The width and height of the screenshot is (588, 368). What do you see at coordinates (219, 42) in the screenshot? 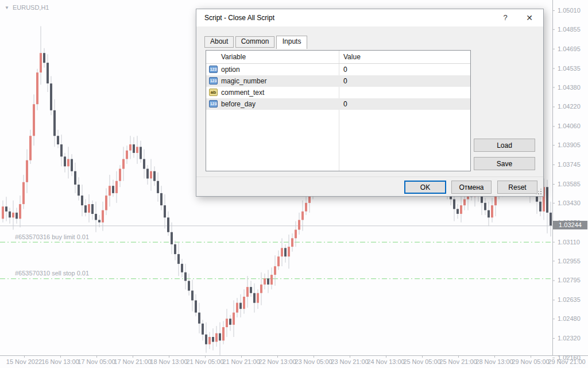
I see `tab-about: About` at bounding box center [219, 42].